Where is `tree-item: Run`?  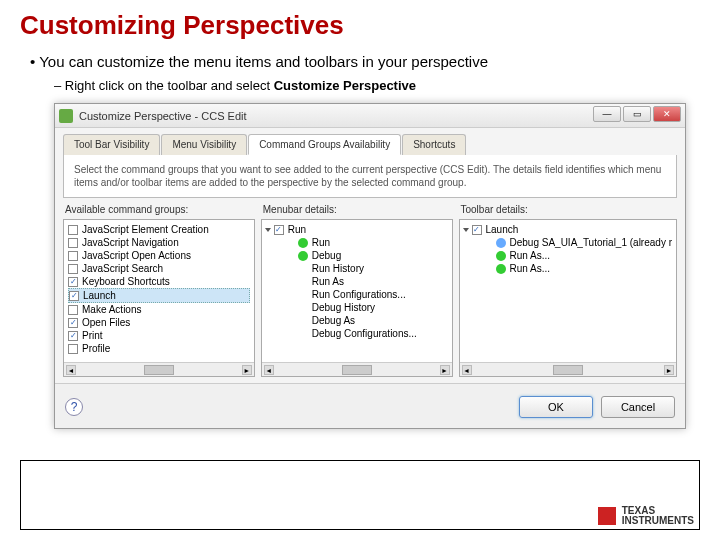 tree-item: Run is located at coordinates (357, 242).